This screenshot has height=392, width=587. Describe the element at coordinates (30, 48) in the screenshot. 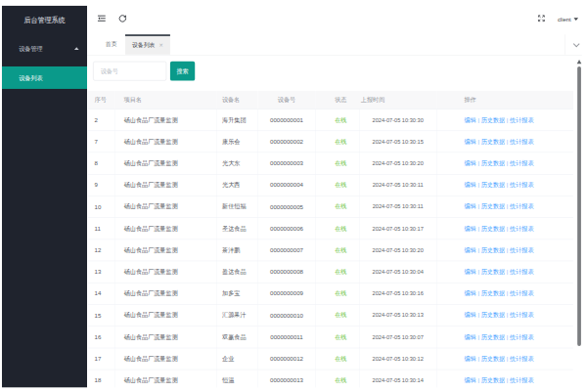

I see `sidebar-item-label: 设备管理` at that location.